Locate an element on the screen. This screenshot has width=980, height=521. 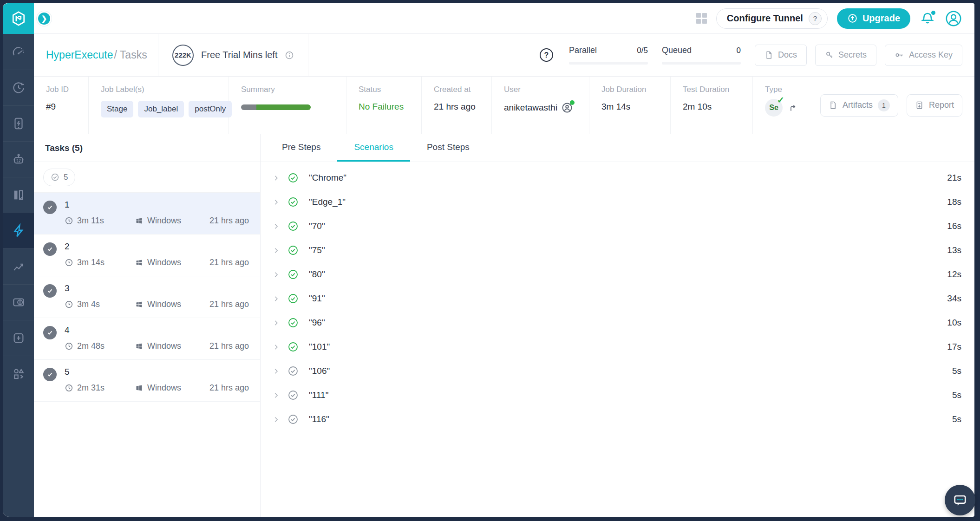
scenario-name: "Chrome" is located at coordinates (328, 178).